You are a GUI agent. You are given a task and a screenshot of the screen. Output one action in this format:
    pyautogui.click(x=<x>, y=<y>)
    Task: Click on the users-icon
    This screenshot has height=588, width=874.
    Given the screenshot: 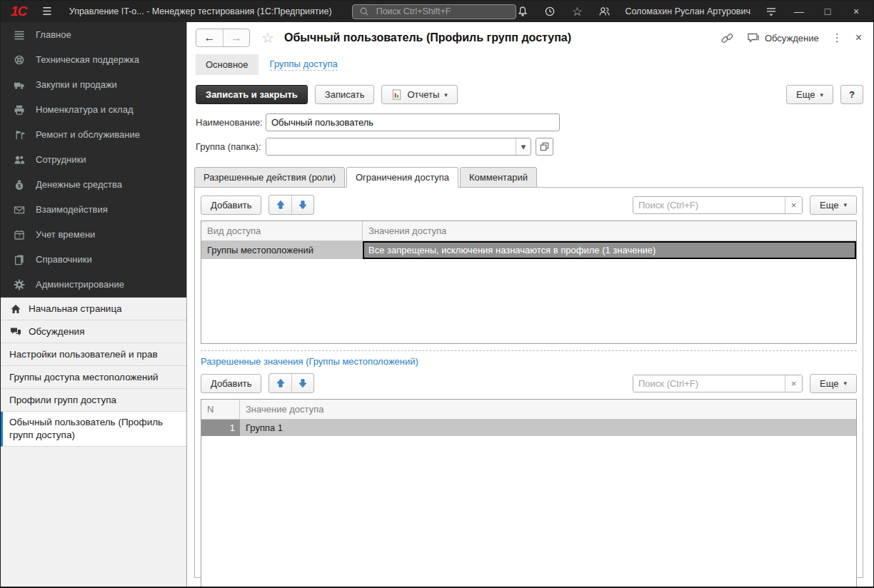 What is the action you would take?
    pyautogui.click(x=604, y=11)
    